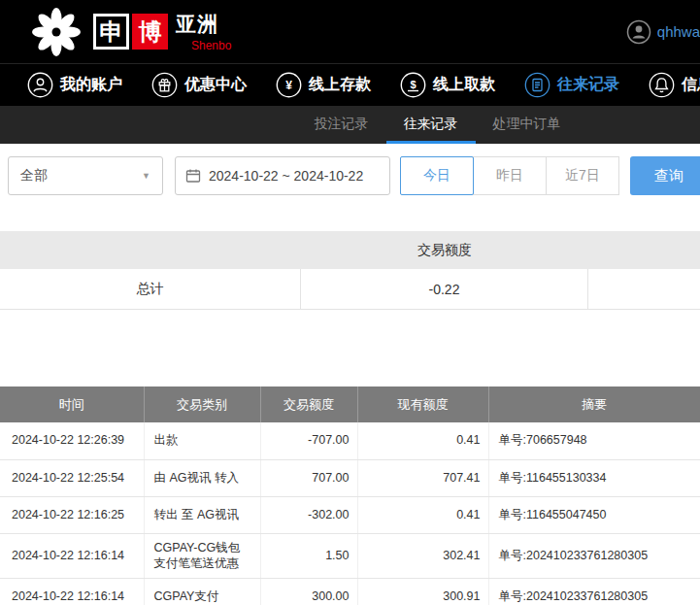 The width and height of the screenshot is (700, 605). Describe the element at coordinates (204, 31) in the screenshot. I see `brand-text: 亚洲 Shenbo` at that location.